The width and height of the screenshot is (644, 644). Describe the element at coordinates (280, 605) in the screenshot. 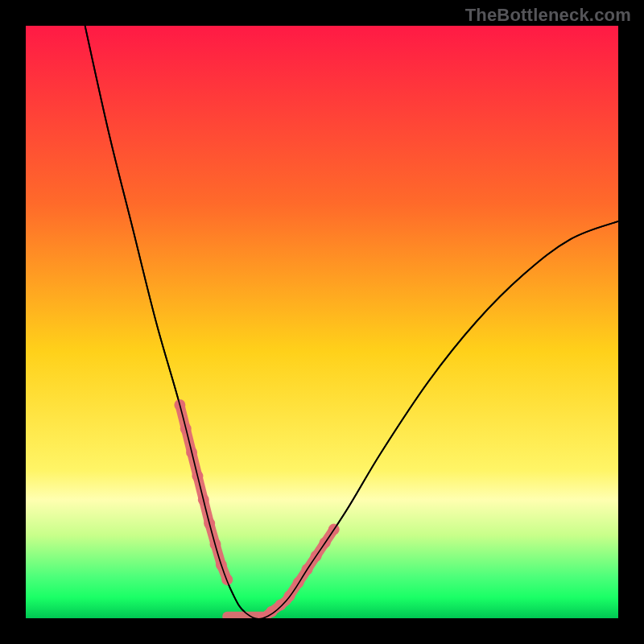

I see `highlight-dot` at that location.